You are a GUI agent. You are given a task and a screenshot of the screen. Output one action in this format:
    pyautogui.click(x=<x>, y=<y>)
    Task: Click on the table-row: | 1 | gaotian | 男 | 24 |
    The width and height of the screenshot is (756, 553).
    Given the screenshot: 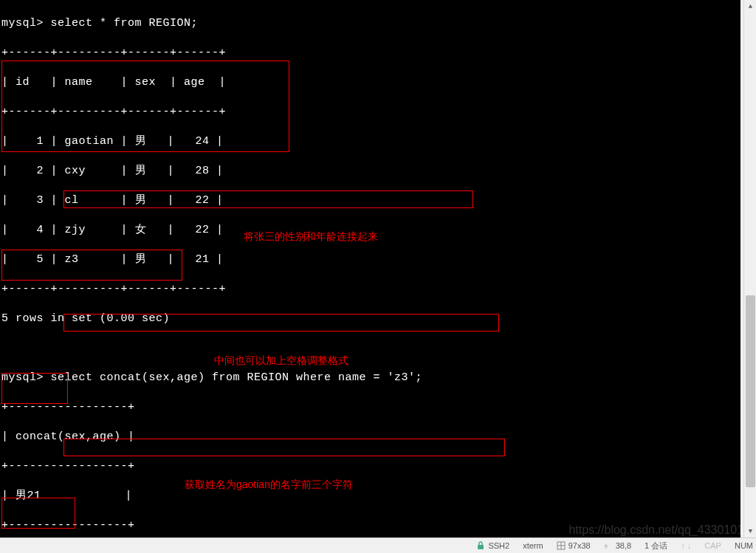 What is the action you would take?
    pyautogui.click(x=371, y=142)
    